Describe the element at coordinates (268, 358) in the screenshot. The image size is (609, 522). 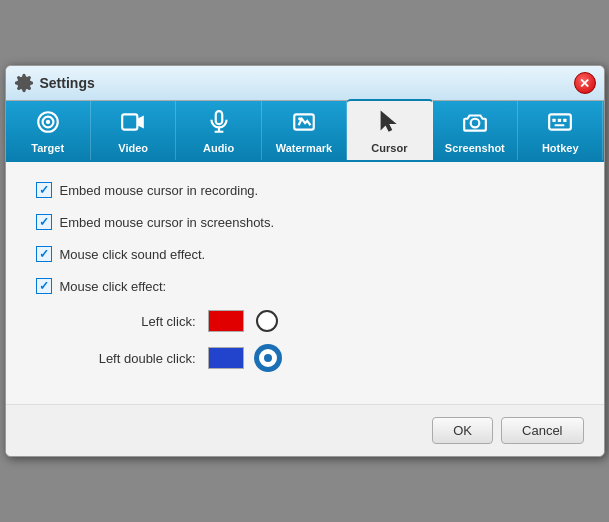
I see `left-double-click-radio` at that location.